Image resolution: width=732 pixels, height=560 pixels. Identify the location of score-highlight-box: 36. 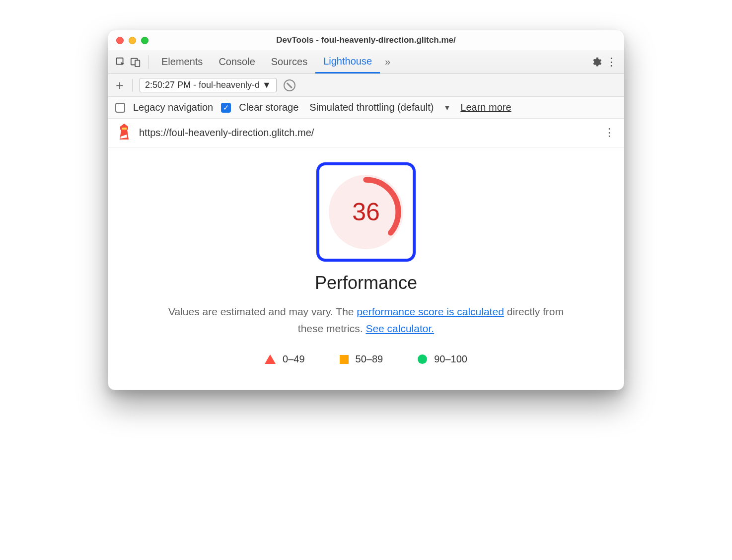
(366, 212).